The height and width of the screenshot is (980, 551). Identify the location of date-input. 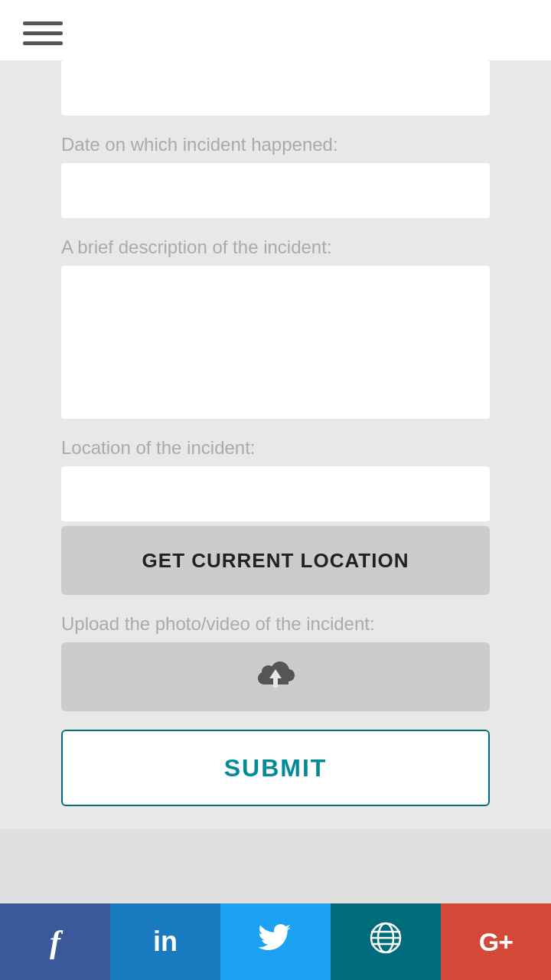
(276, 191).